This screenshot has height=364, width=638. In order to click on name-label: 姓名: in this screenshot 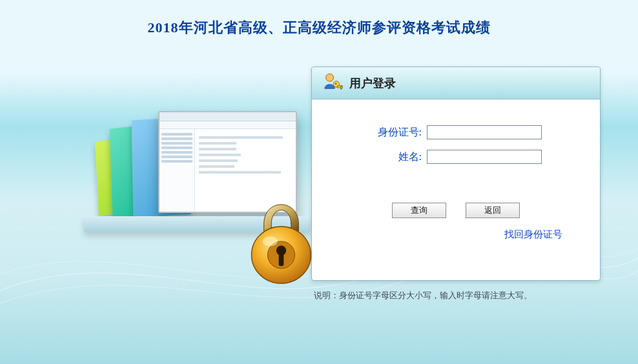, I will do `click(382, 157)`.